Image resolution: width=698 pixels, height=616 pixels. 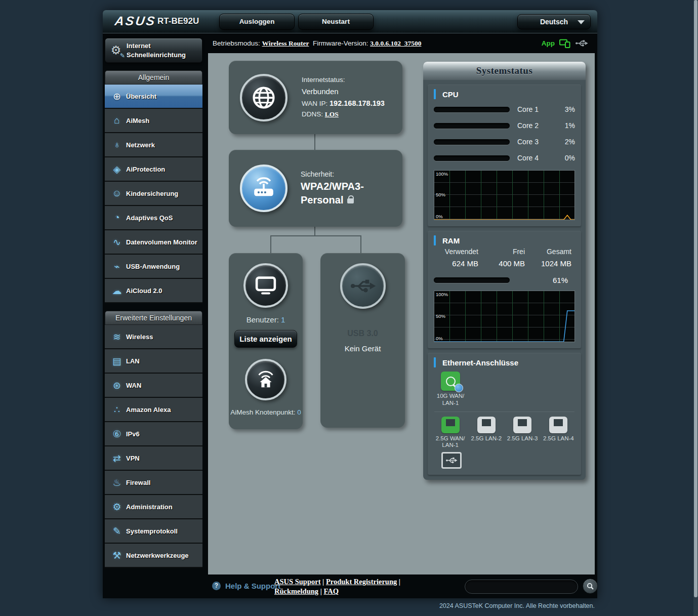 I want to click on sidebar-item-firewall: ♨ Firewall, so click(x=154, y=483).